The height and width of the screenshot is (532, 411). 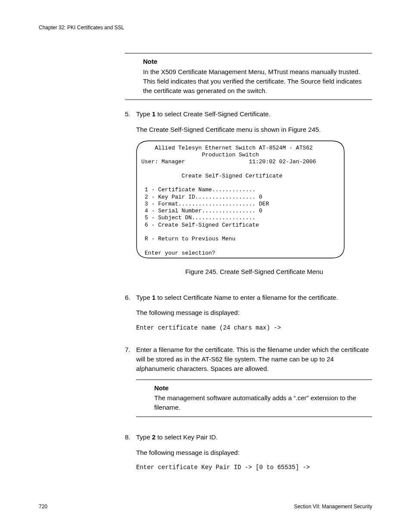 I want to click on page-footer: 720 Section VII: Management Security, so click(x=206, y=507).